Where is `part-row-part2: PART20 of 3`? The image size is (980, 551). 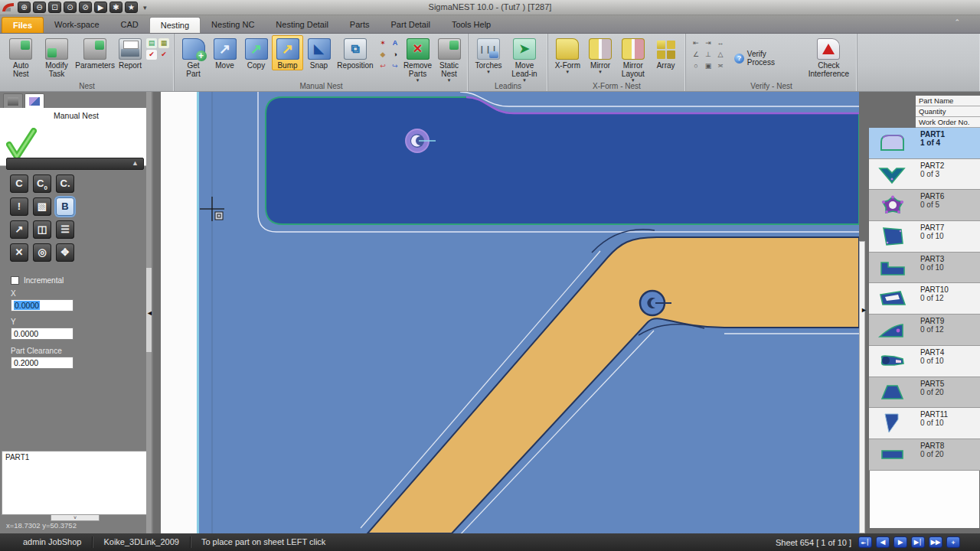 part-row-part2: PART20 of 3 is located at coordinates (925, 174).